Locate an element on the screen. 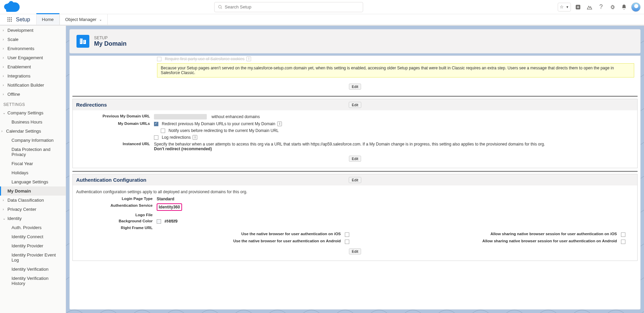  tree-item-enablement: ›Enablement is located at coordinates (33, 67).